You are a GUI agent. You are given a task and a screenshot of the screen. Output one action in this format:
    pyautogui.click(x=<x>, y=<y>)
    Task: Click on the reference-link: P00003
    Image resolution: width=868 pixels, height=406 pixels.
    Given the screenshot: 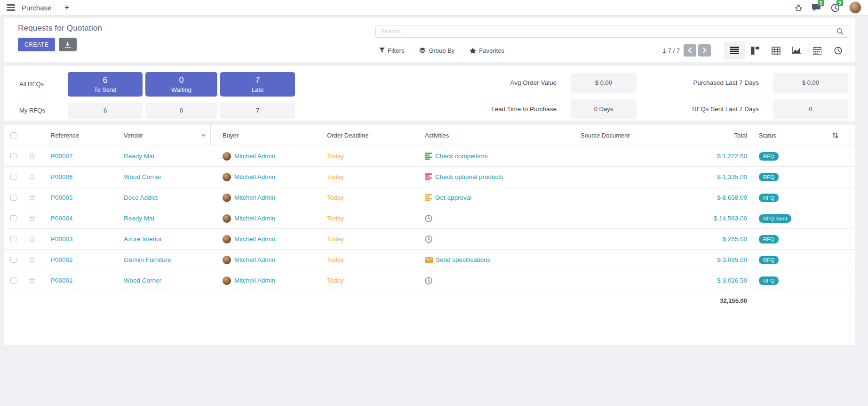 What is the action you would take?
    pyautogui.click(x=62, y=239)
    